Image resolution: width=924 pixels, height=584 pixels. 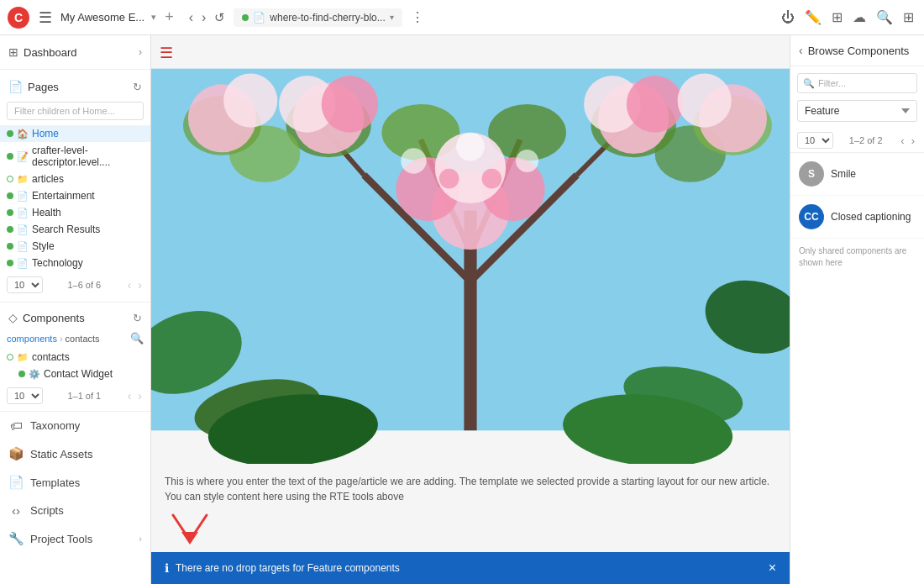 I want to click on breadcrumb-search-button: 🔍, so click(x=137, y=338).